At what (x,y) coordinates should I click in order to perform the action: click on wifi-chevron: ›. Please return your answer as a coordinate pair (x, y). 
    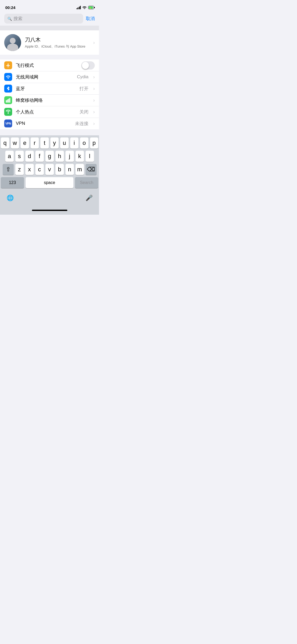
    Looking at the image, I should click on (94, 77).